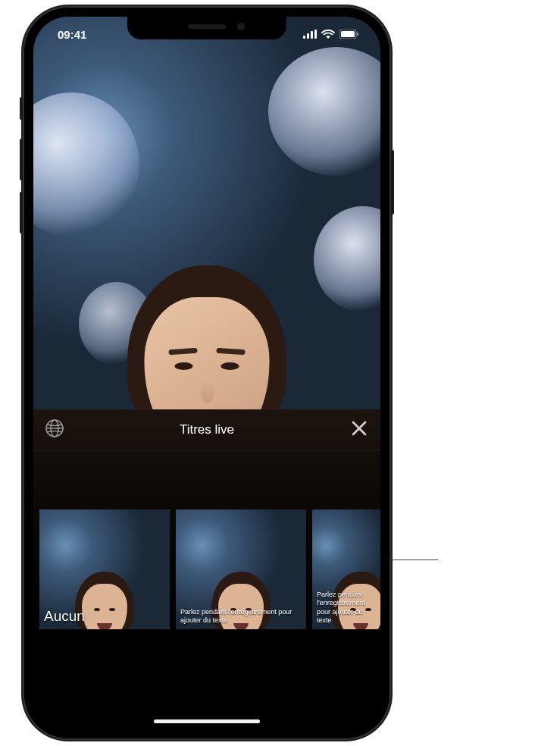 Image resolution: width=560 pixels, height=746 pixels. I want to click on title-style-option: Aucun, so click(105, 569).